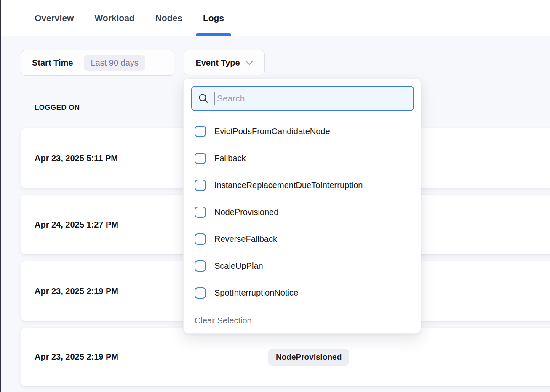  I want to click on tab-overview-label: Overview, so click(54, 18).